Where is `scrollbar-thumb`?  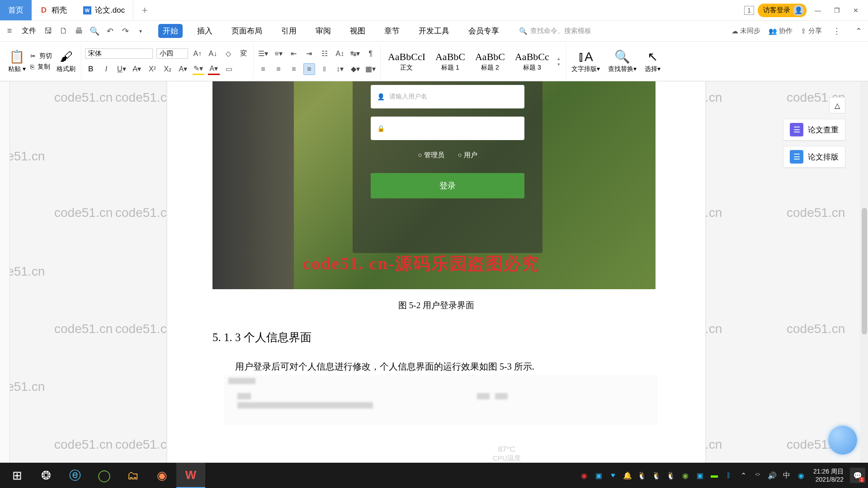
scrollbar-thumb is located at coordinates (864, 271).